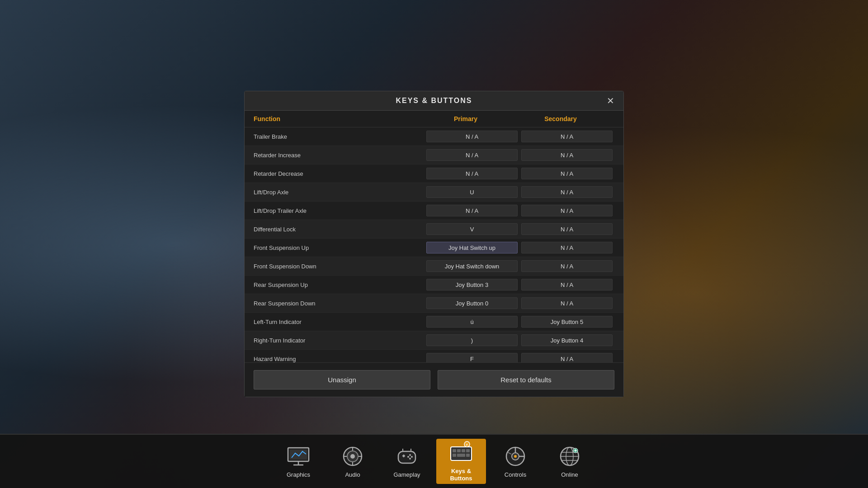  What do you see at coordinates (434, 461) in the screenshot?
I see `bottom-bar: Graphics Audio Gameplay Y Keys & Buttons` at bounding box center [434, 461].